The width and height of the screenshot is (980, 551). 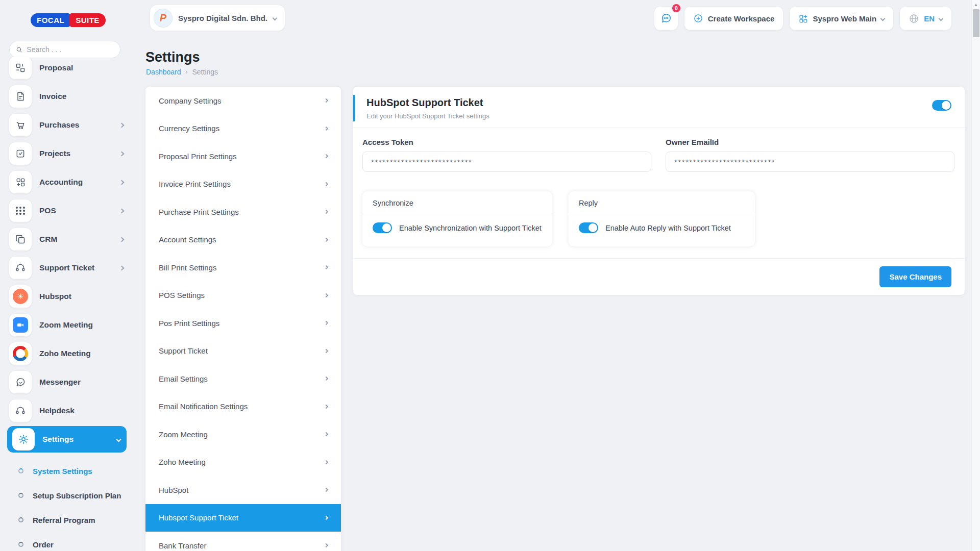 I want to click on settings-nav-row: Zoho Meeting, so click(x=243, y=462).